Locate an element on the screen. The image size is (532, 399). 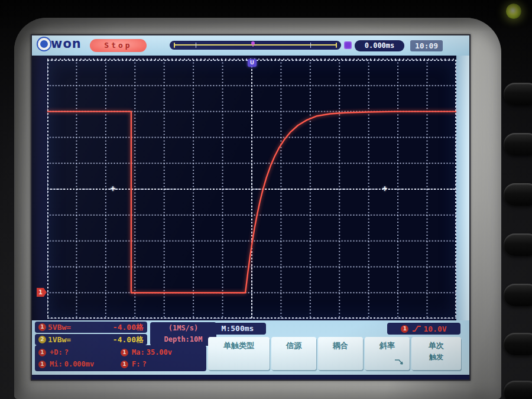
window-position-marker is located at coordinates (253, 43).